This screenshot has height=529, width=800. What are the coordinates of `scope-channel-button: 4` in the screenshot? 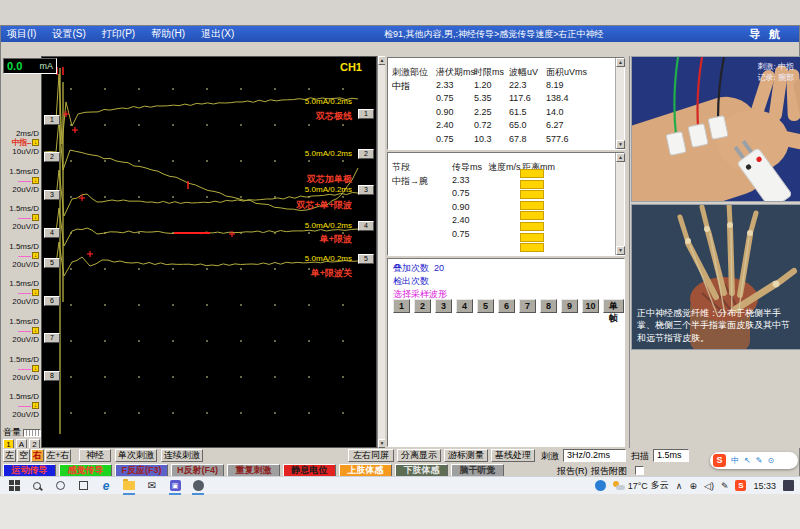 It's located at (52, 233).